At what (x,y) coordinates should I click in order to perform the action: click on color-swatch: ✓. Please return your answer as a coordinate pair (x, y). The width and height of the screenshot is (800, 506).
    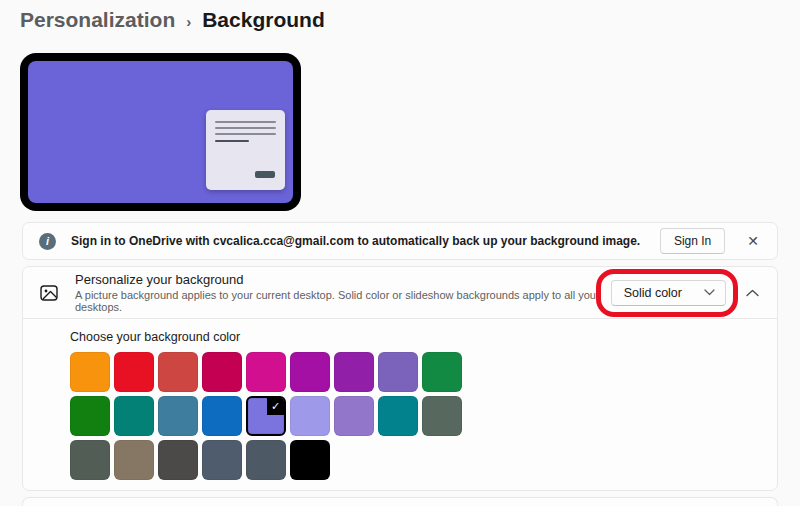
    Looking at the image, I should click on (266, 416).